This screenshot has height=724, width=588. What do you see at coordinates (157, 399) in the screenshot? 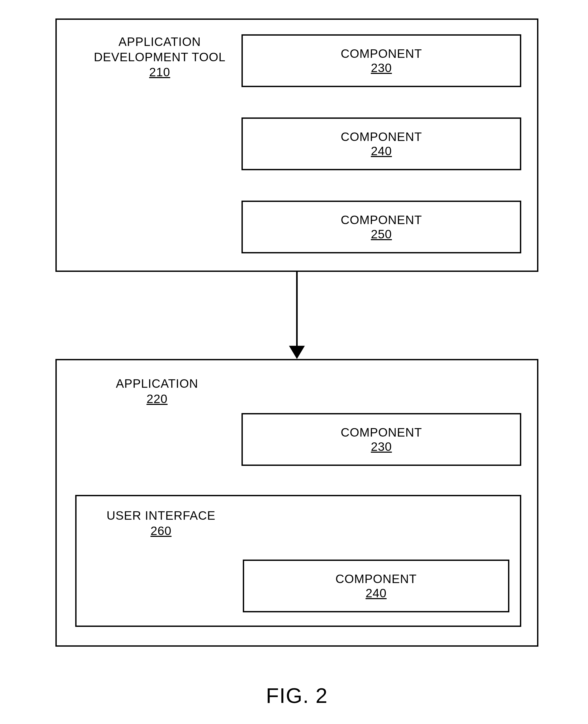
I see `title-num: 220` at bounding box center [157, 399].